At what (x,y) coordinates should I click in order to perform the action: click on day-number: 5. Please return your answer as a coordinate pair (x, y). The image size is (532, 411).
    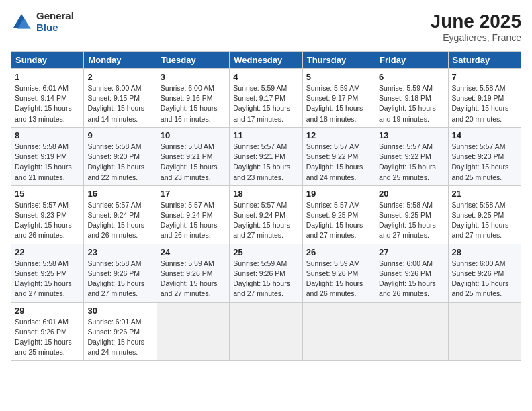
    Looking at the image, I should click on (339, 77).